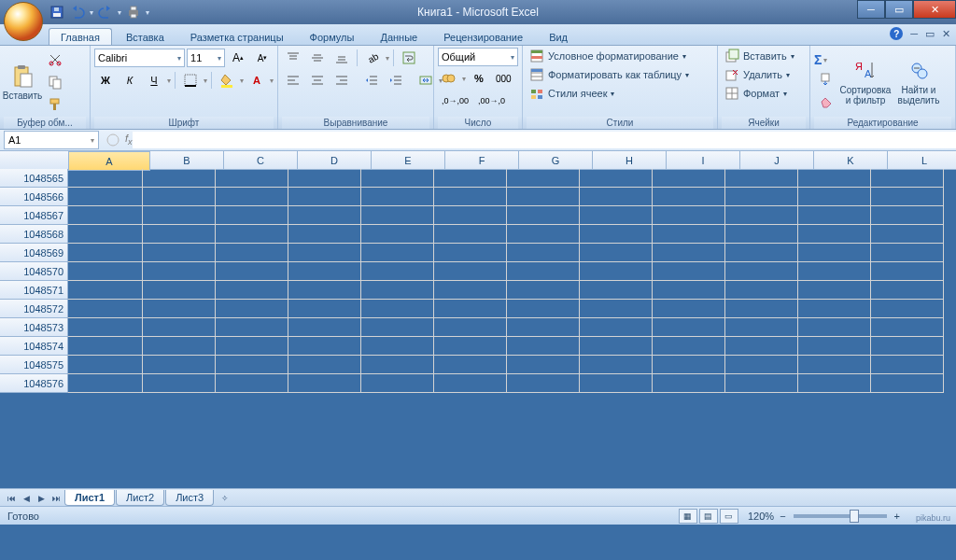  Describe the element at coordinates (840, 516) in the screenshot. I see `zoom-slider` at that location.